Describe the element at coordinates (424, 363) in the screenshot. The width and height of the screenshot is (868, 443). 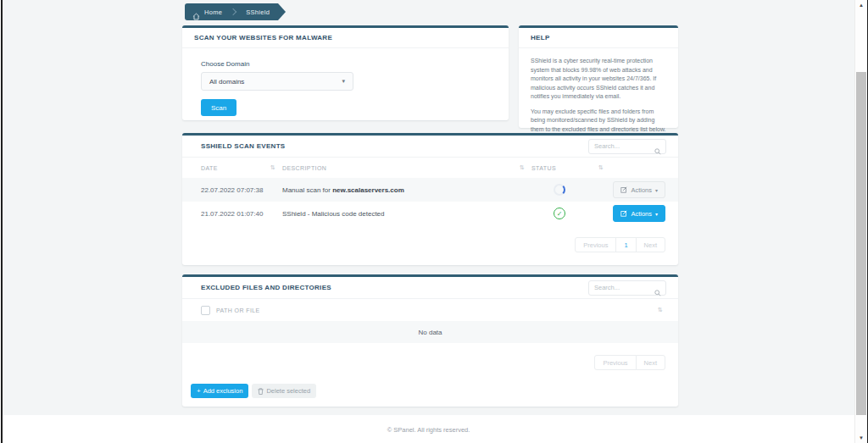
I see `excluded-pagination: Previous Next` at that location.